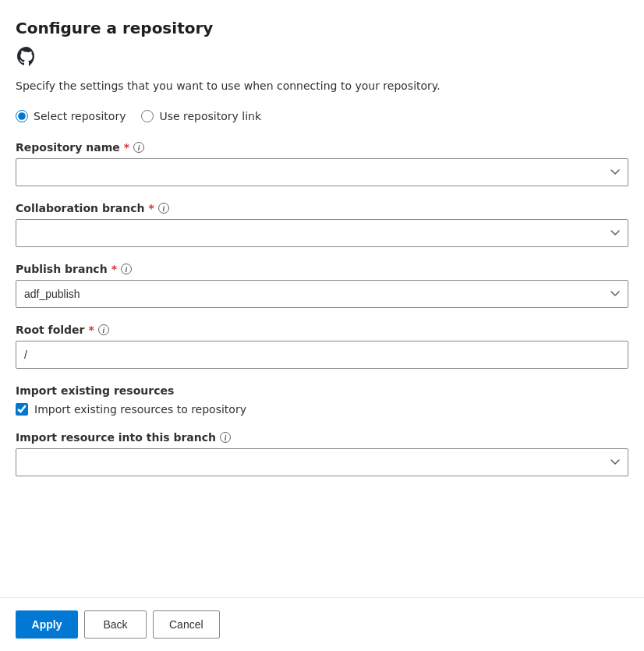 This screenshot has height=651, width=644. What do you see at coordinates (322, 391) in the screenshot?
I see `import-existing-label: Import existing resources` at bounding box center [322, 391].